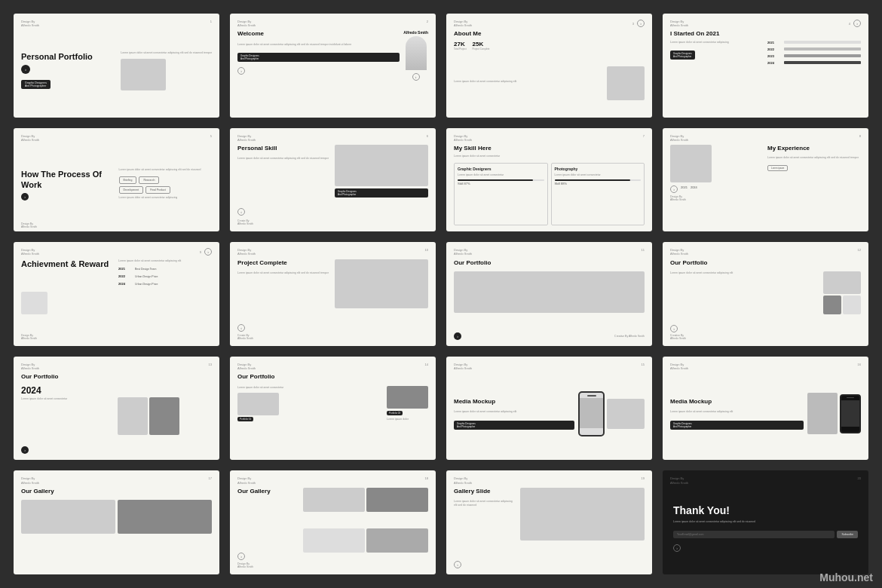 The height and width of the screenshot is (588, 882). Describe the element at coordinates (481, 44) in the screenshot. I see `stat-number-2: 25K` at that location.